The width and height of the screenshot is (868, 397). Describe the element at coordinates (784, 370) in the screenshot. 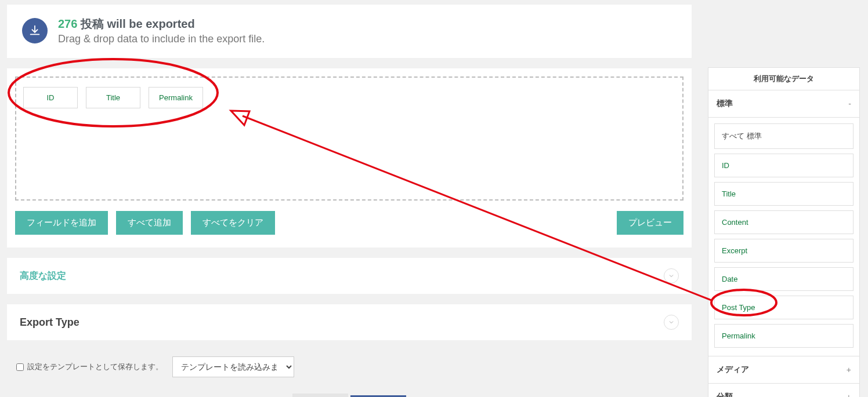

I see `sidebar-group-media: メディア +` at that location.